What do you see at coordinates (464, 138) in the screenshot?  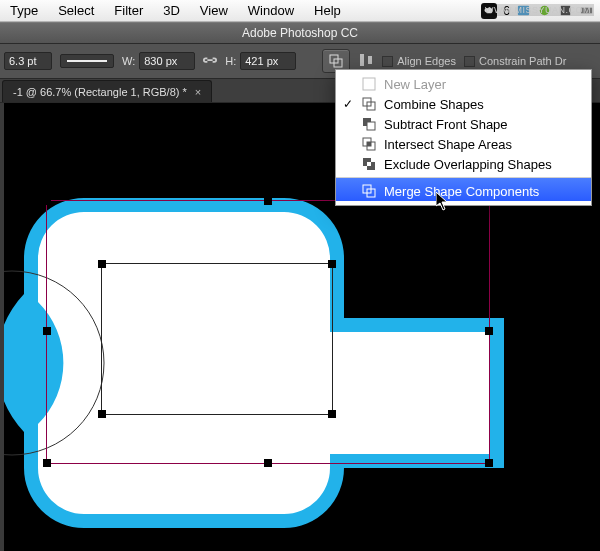 I see `path-operations-menu: New Layer ✓ Combine Shapes Subtract Fron…` at bounding box center [464, 138].